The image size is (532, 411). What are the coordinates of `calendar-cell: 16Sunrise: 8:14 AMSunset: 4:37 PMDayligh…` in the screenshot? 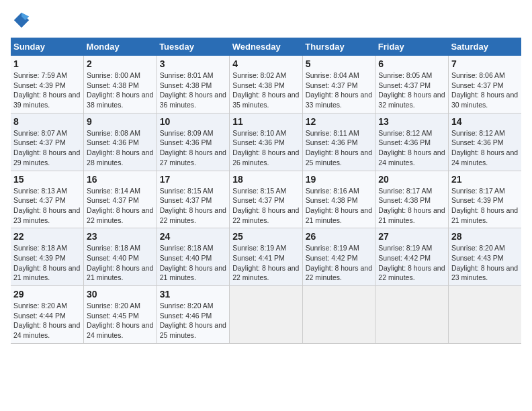 It's located at (121, 199).